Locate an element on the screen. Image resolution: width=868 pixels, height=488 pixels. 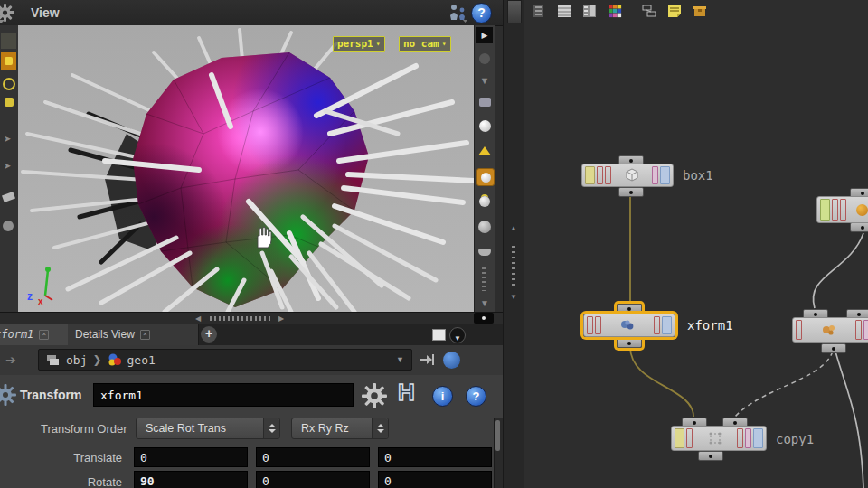
scrollbar-grip is located at coordinates (241, 318).